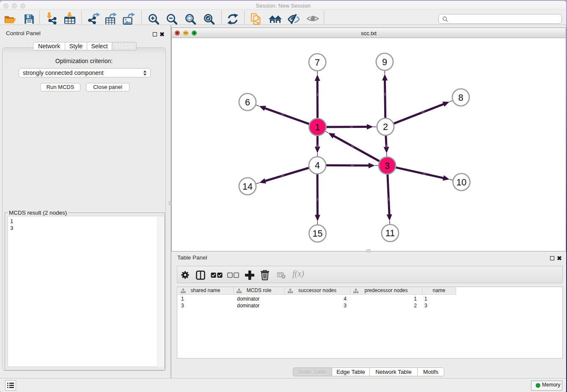 The image size is (567, 392). Describe the element at coordinates (317, 63) in the screenshot. I see `svg-text: 7` at that location.